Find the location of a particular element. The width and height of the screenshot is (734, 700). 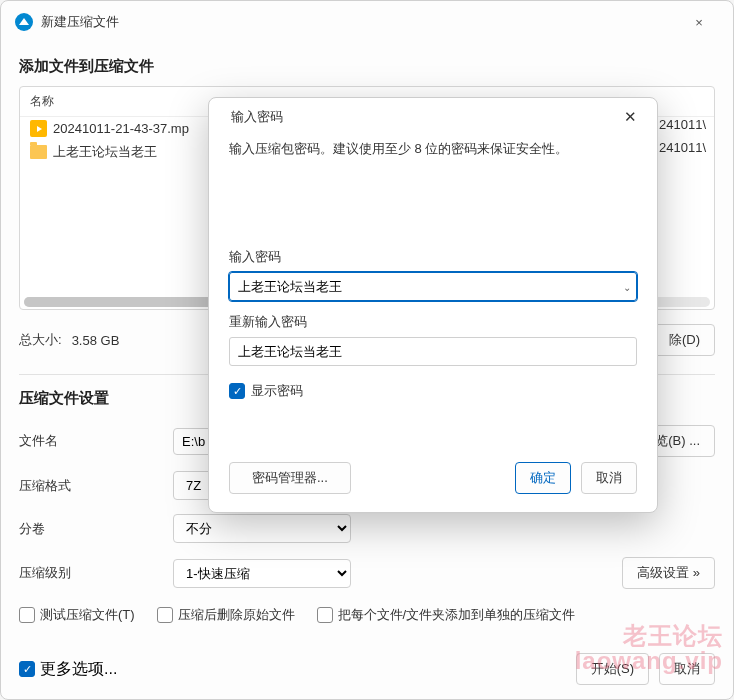

titlebar: 新建压缩文件 × is located at coordinates (367, 22).